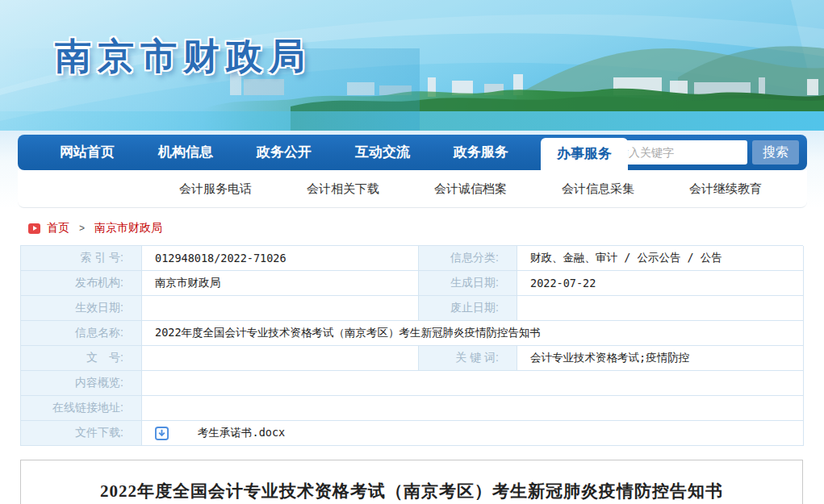  I want to click on generate-date-label: 生成日期:, so click(468, 284).